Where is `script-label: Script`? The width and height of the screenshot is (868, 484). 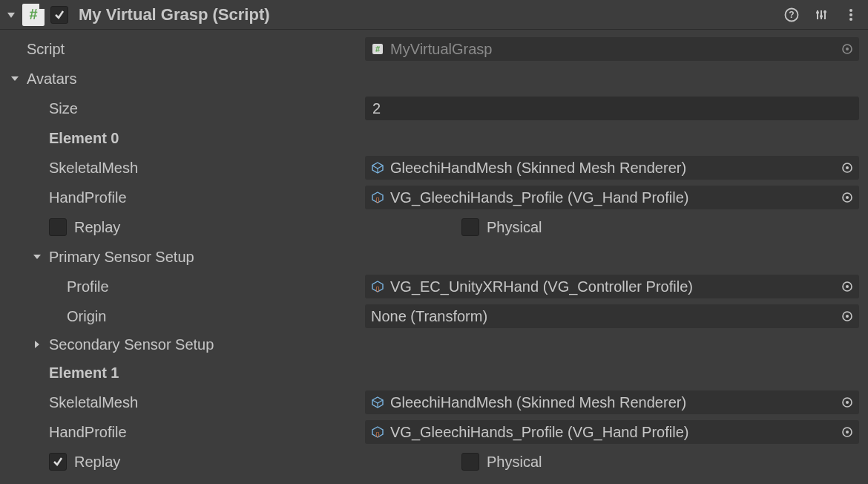
script-label: Script is located at coordinates (46, 49).